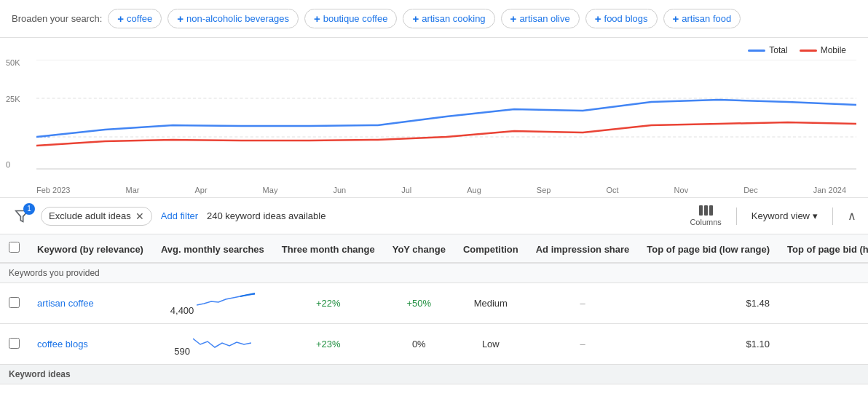 The image size is (868, 399). What do you see at coordinates (708, 304) in the screenshot?
I see `row1-top-low: $1.48` at bounding box center [708, 304].